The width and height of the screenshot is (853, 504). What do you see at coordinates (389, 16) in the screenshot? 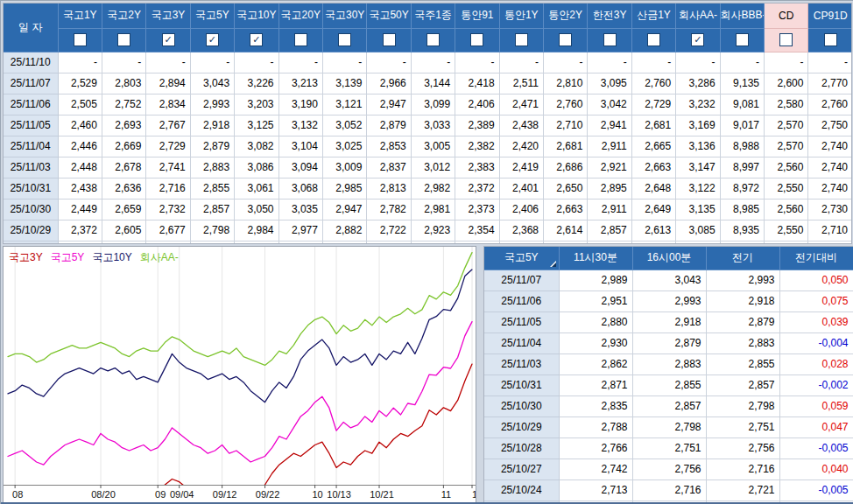
I see `column-header-국고50Y: 국고50Y` at bounding box center [389, 16].